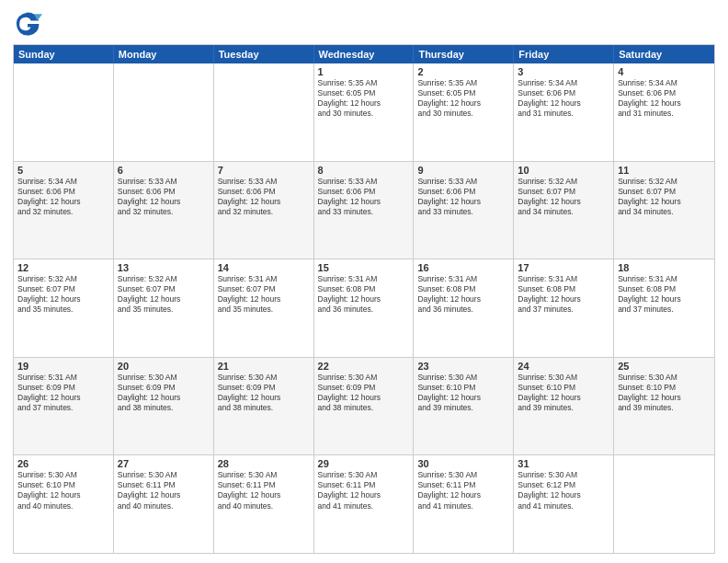  I want to click on header-day-thursday: Thursday, so click(463, 54).